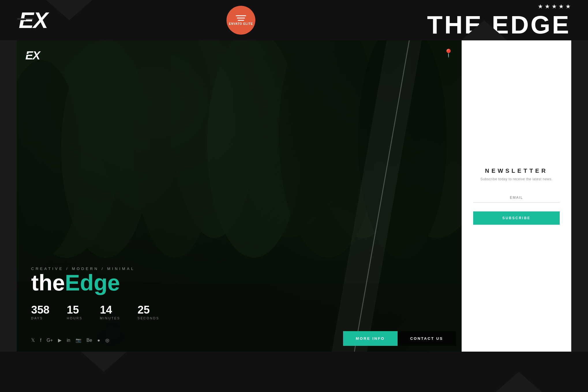 This screenshot has height=392, width=588. What do you see at coordinates (74, 312) in the screenshot?
I see `countdown-hours: 15 HOURS` at bounding box center [74, 312].